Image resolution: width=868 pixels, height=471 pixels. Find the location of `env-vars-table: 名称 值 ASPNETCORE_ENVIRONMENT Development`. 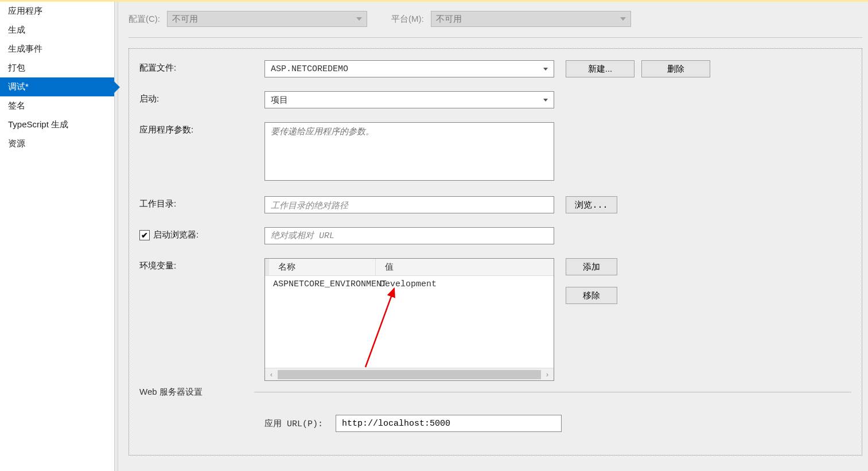

env-vars-table: 名称 值 ASPNETCORE_ENVIRONMENT Development is located at coordinates (410, 320).